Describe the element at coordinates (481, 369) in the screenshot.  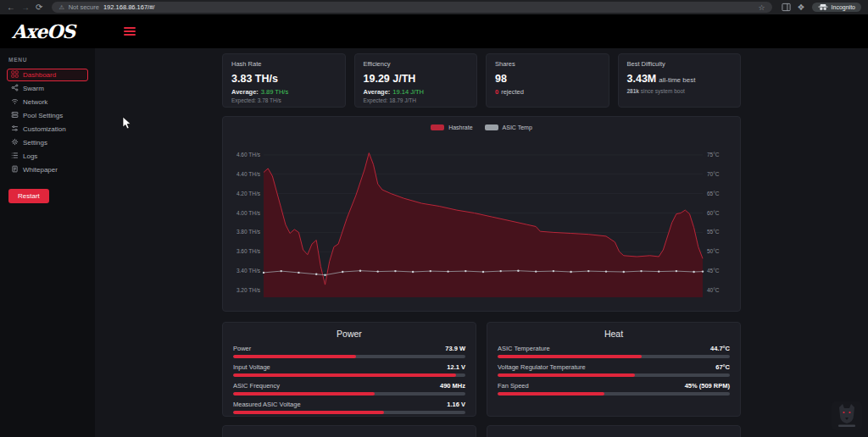
I see `panels-row: Power Power73.9 W Input Voltage12.1 V AS…` at that location.